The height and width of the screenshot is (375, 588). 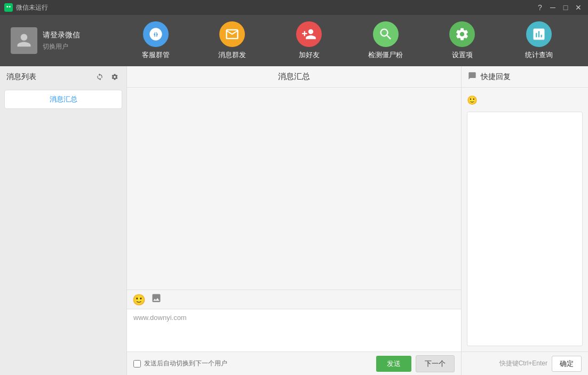 What do you see at coordinates (525, 229) in the screenshot?
I see `quick-reply-input` at bounding box center [525, 229].